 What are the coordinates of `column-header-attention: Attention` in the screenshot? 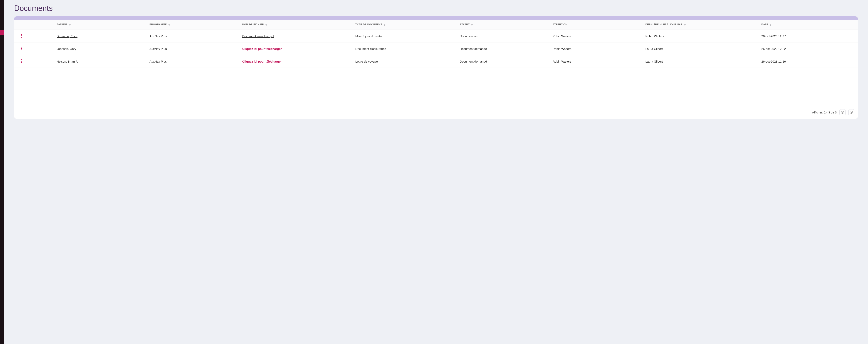 It's located at (597, 25).